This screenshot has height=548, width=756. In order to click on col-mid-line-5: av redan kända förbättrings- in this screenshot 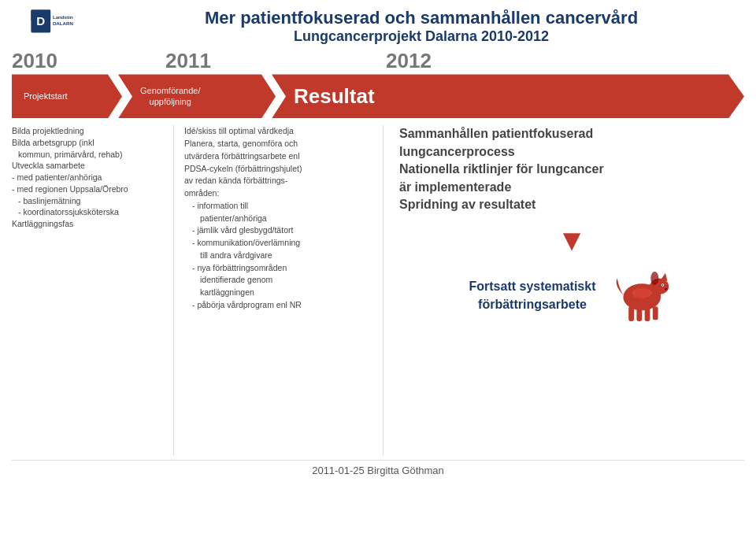, I will do `click(279, 181)`.